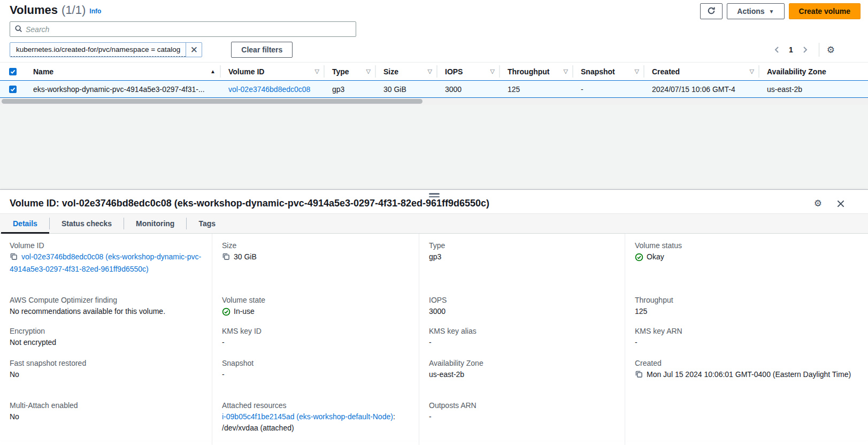 The height and width of the screenshot is (446, 868). I want to click on table-row: eks-workshop-dynamic-pvc-4914a5e3-0297-4…, so click(434, 89).